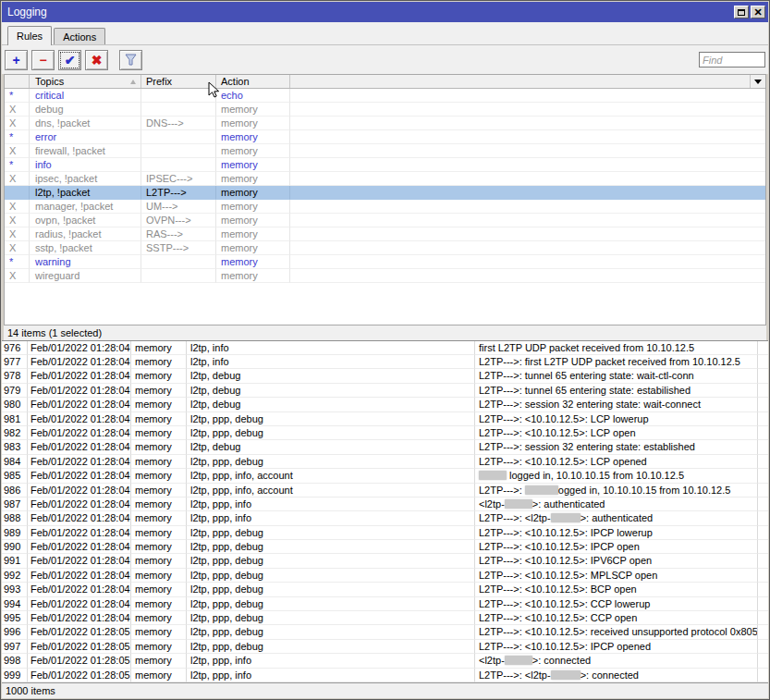 Image resolution: width=770 pixels, height=700 pixels. What do you see at coordinates (385, 505) in the screenshot?
I see `log-row: 987Feb/01/2022 01:28:04memoryl2tp, ppp, …` at bounding box center [385, 505].